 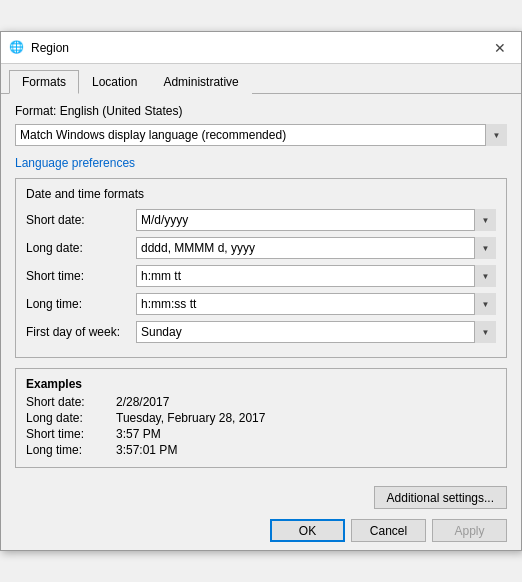 I want to click on first-day-label: First day of week:, so click(x=81, y=332).